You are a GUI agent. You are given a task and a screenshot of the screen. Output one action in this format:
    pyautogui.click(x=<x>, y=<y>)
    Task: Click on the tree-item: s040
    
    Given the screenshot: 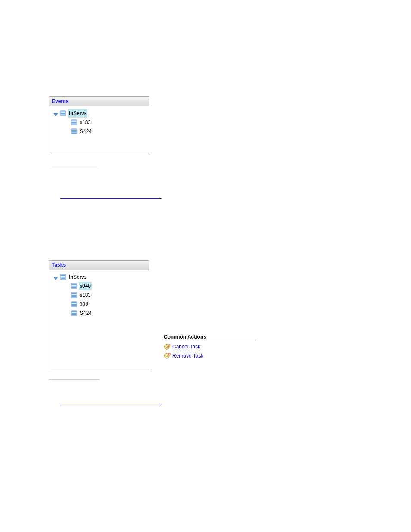 What is the action you would take?
    pyautogui.click(x=109, y=286)
    